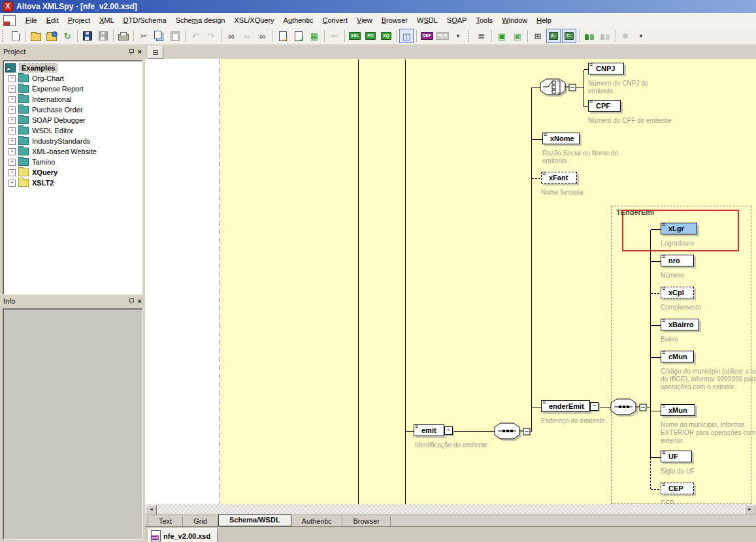 Image resolution: width=756 pixels, height=542 pixels. What do you see at coordinates (395, 20) in the screenshot?
I see `menu-item-browser: Browser` at bounding box center [395, 20].